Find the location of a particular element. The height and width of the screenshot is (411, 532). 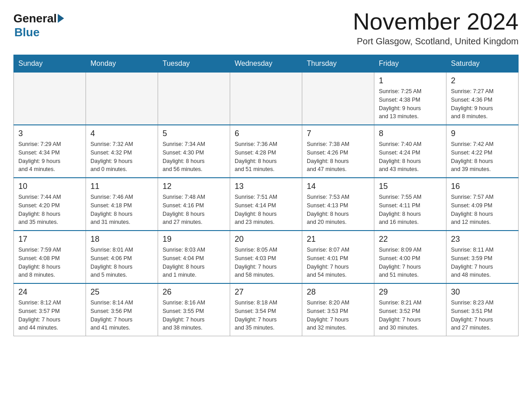

day-number: 7 is located at coordinates (338, 133).